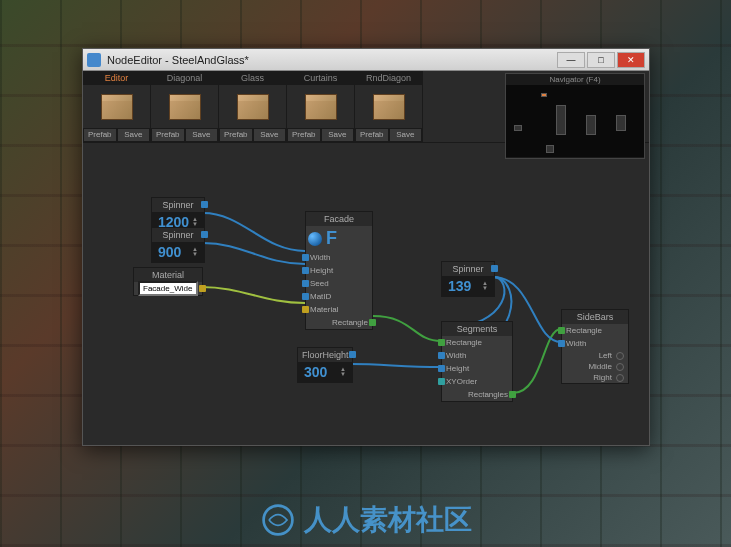  I want to click on spinner-value: 900 ▲▼, so click(178, 252).